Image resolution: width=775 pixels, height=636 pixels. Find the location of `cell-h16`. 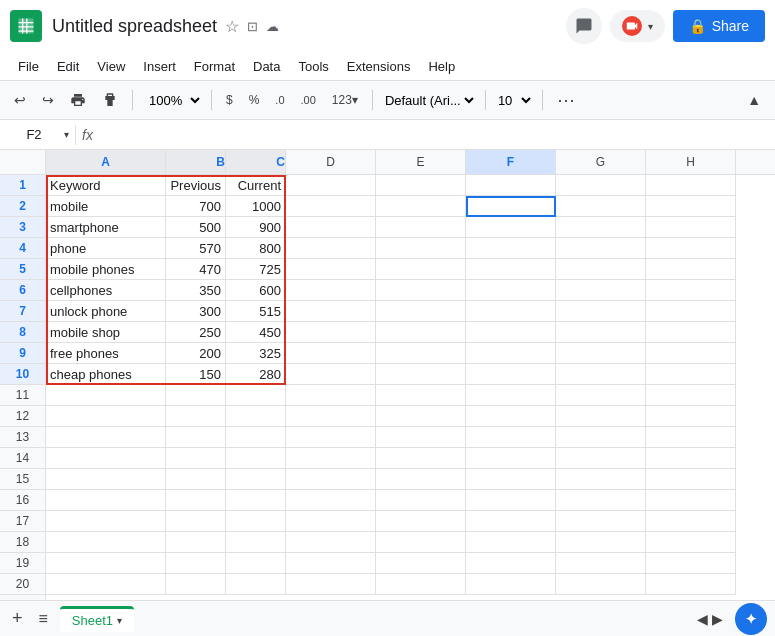

cell-h16 is located at coordinates (691, 500).